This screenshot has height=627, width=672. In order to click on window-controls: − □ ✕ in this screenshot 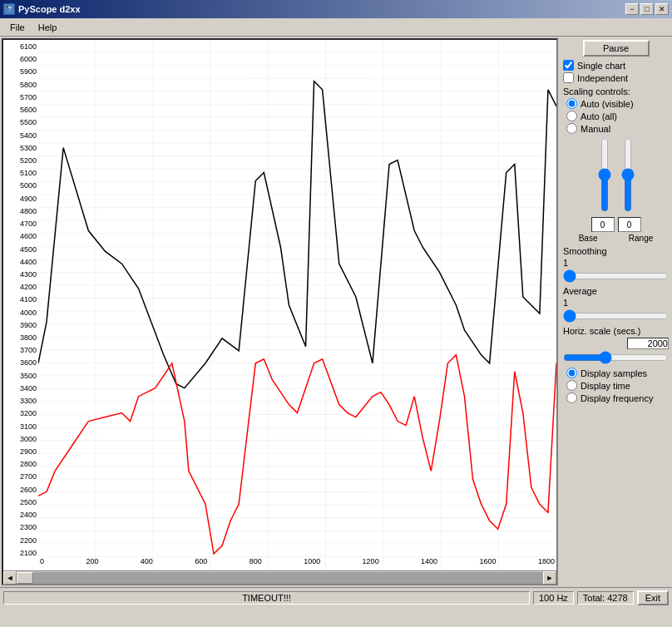, I will do `click(647, 9)`.